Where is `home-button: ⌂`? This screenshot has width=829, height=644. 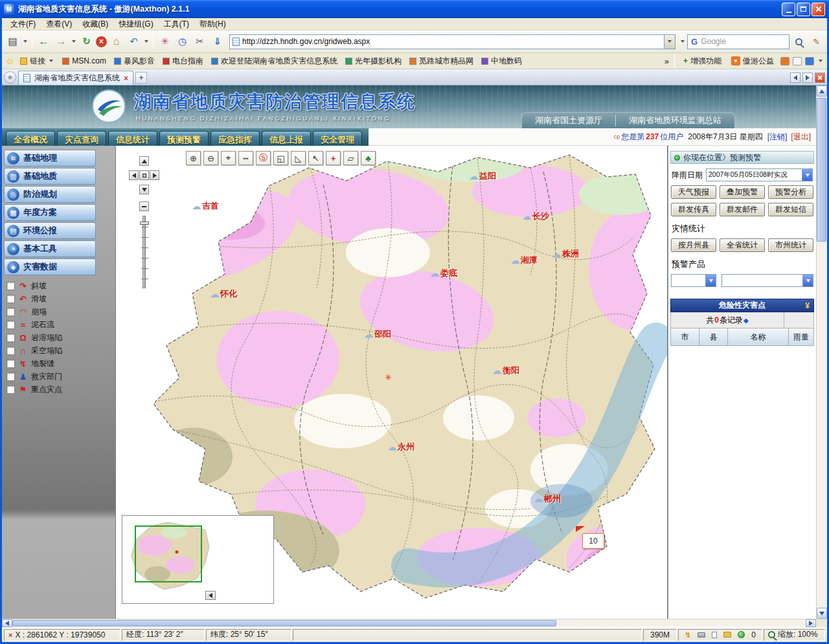
home-button: ⌂ is located at coordinates (117, 41).